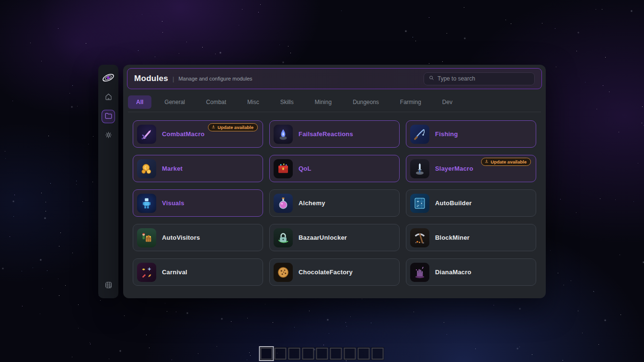 The height and width of the screenshot is (362, 644). I want to click on tab-combat: Combat, so click(216, 102).